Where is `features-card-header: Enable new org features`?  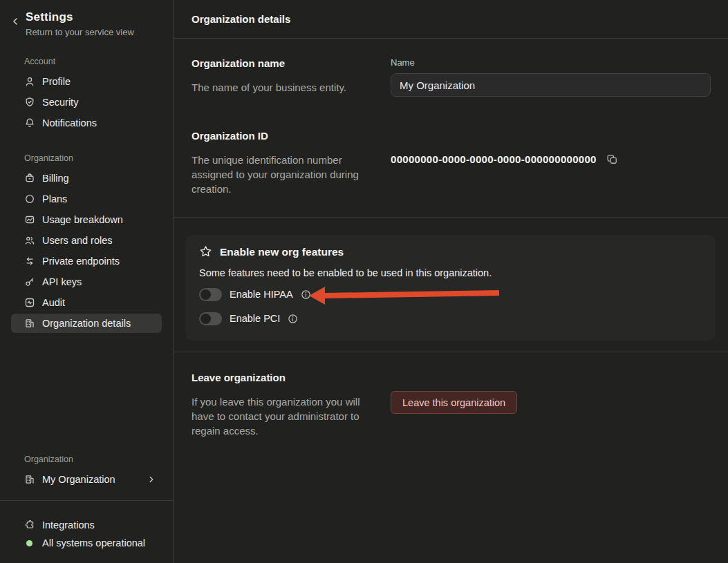
features-card-header: Enable new org features is located at coordinates (451, 251).